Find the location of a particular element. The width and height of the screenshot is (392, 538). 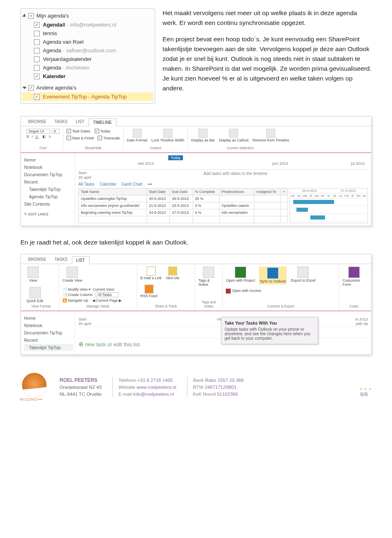

alert-me-button: Alert Me is located at coordinates (173, 273).